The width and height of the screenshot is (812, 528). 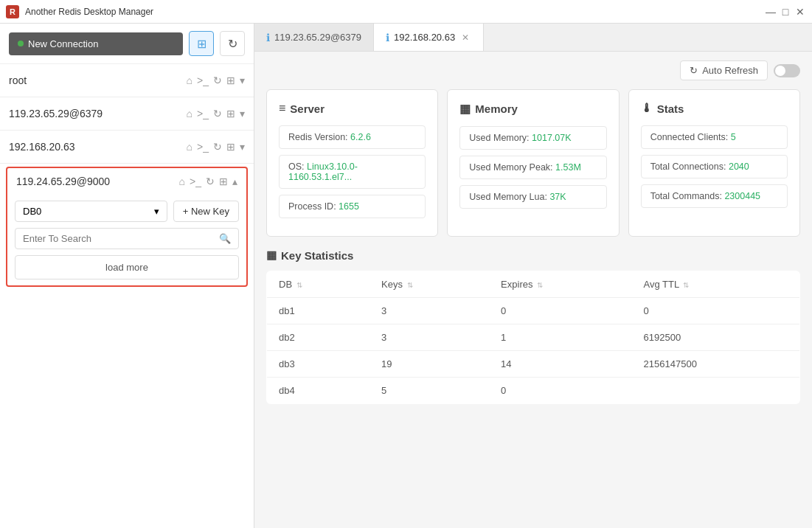 I want to click on tab-2-icon: ℹ, so click(x=388, y=38).